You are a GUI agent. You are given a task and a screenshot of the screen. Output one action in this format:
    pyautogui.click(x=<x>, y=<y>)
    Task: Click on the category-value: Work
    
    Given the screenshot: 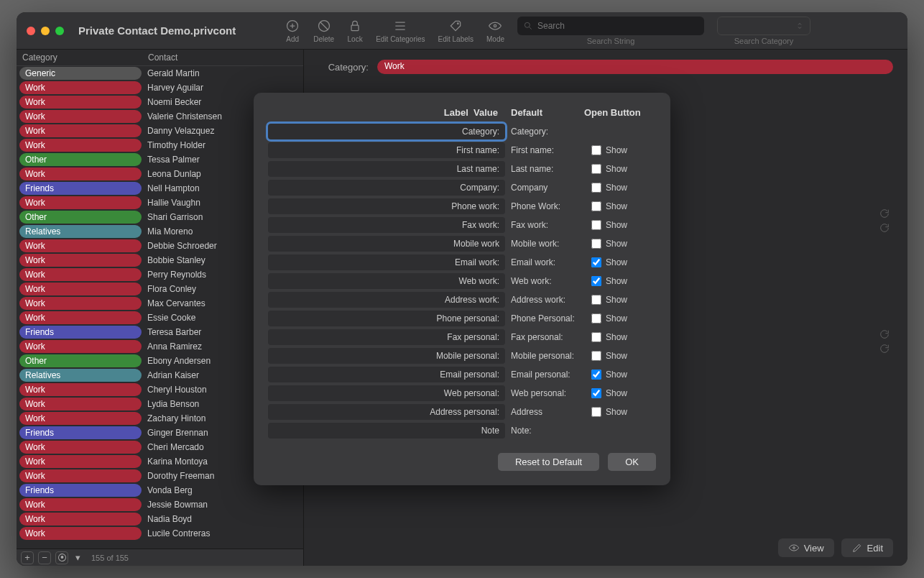 What is the action you would take?
    pyautogui.click(x=635, y=67)
    